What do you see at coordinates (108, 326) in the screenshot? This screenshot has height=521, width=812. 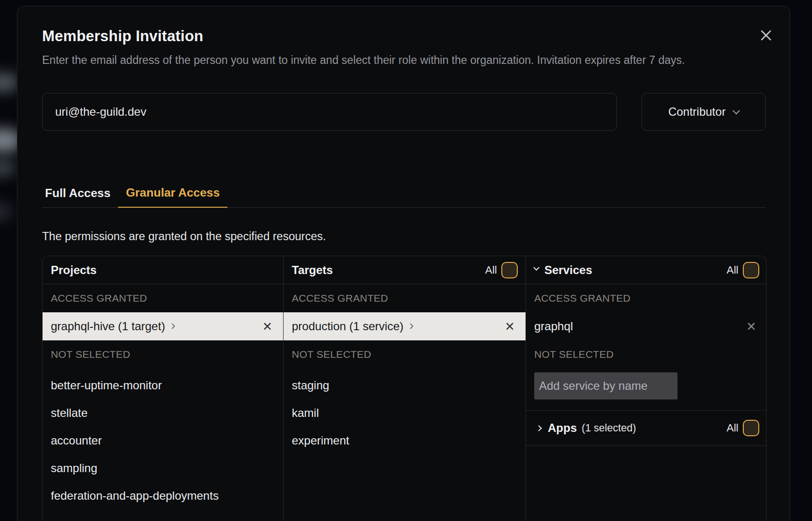 I see `project-selected-name: graphql-hive (1 target)` at bounding box center [108, 326].